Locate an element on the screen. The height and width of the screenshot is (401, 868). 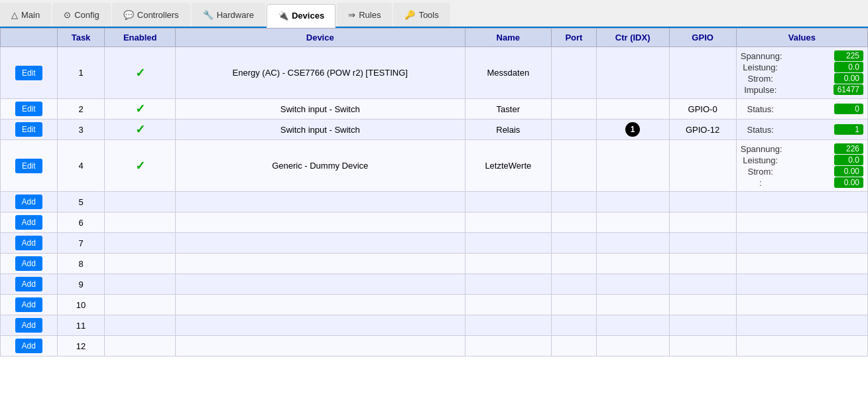
nav-tab-tools: 🔑Tools is located at coordinates (422, 15).